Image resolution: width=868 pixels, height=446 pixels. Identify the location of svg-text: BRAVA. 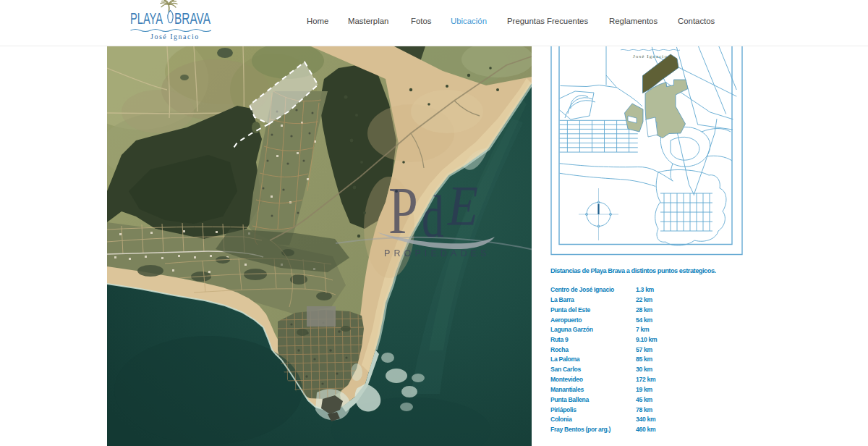
(192, 19).